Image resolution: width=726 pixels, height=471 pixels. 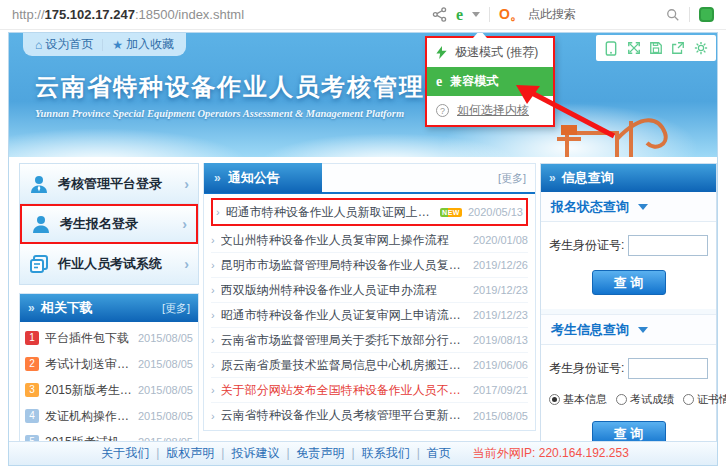 I want to click on gear-icon, so click(x=701, y=48).